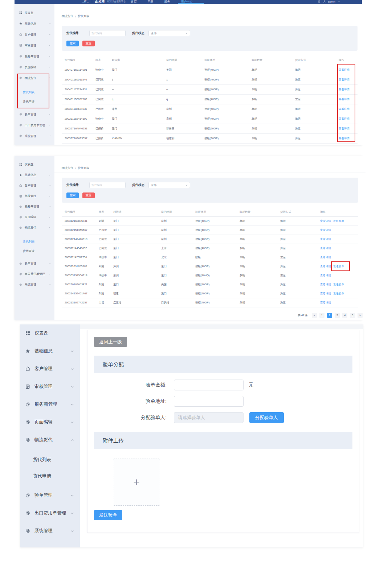 The height and width of the screenshot is (588, 392). I want to click on back-button: 返回上一级, so click(110, 342).